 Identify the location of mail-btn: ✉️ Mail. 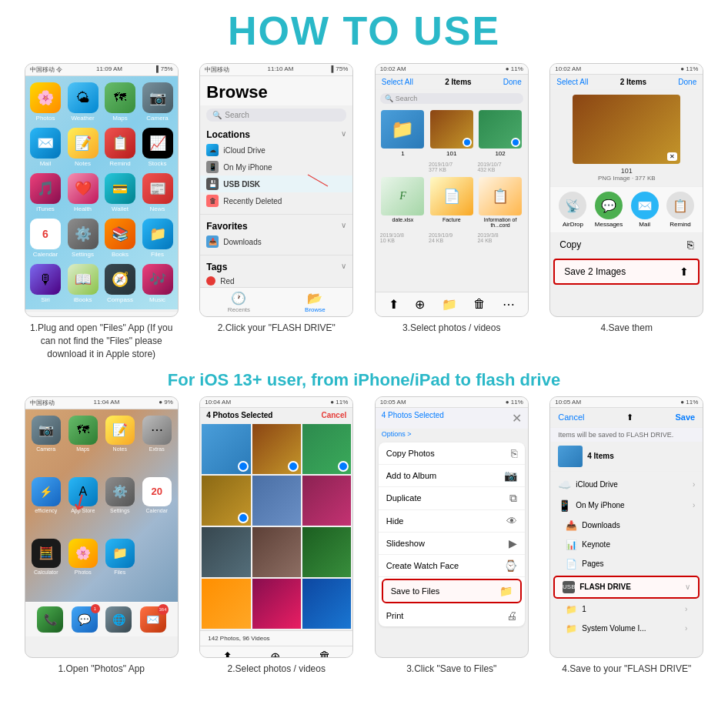
(645, 209).